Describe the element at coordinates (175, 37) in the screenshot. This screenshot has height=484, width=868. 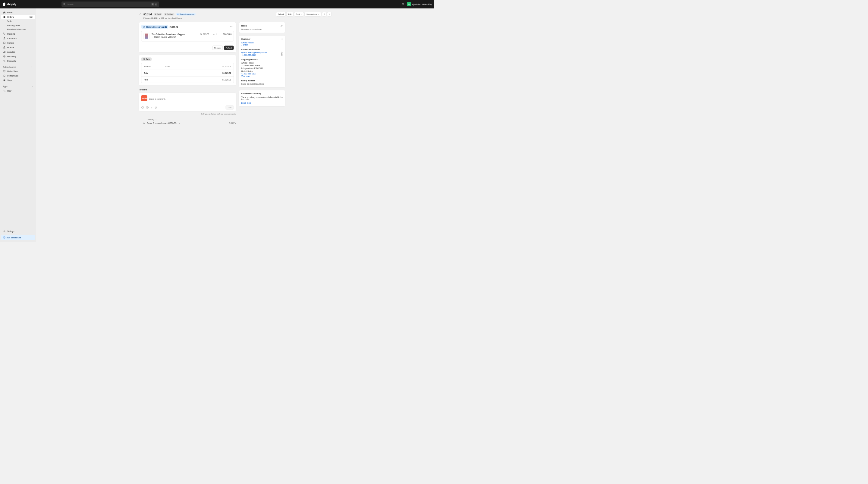
I see `item-return-reason: Return reason: Unknown` at that location.